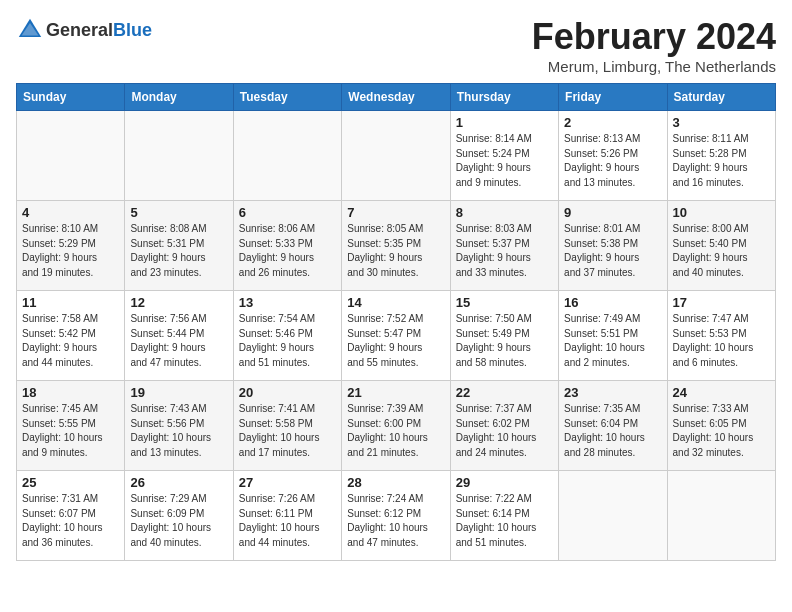 This screenshot has height=612, width=792. Describe the element at coordinates (396, 251) in the screenshot. I see `day-info: Sunrise: 8:05 AM Sunset: 5:35 PM Dayligh…` at that location.